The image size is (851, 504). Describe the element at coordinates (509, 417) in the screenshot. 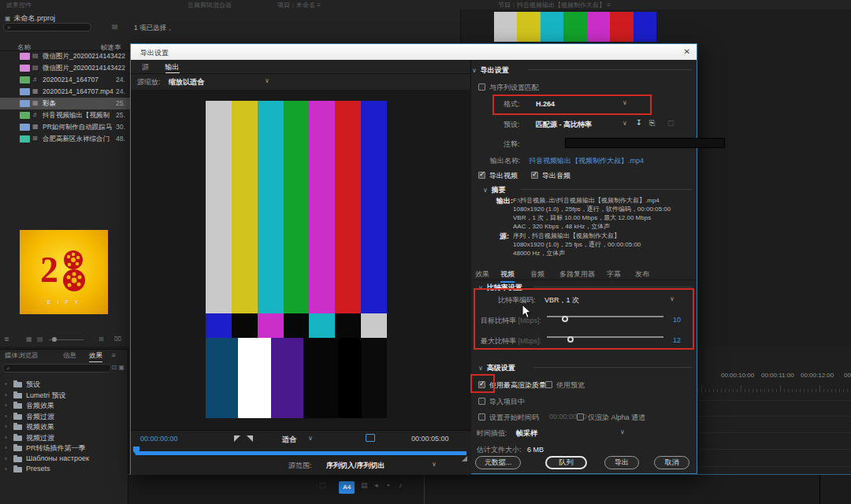

I see `start-timecode-checkbox: 设置开始时间码` at that location.